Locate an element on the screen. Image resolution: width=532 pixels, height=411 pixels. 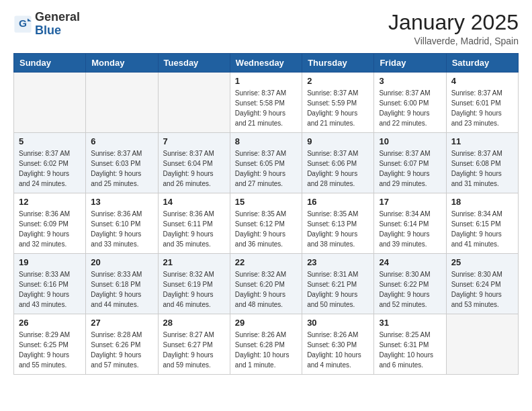
calendar-day-cell: 16Sunrise: 8:35 AMSunset: 6:13 PMDayligh… is located at coordinates (339, 224).